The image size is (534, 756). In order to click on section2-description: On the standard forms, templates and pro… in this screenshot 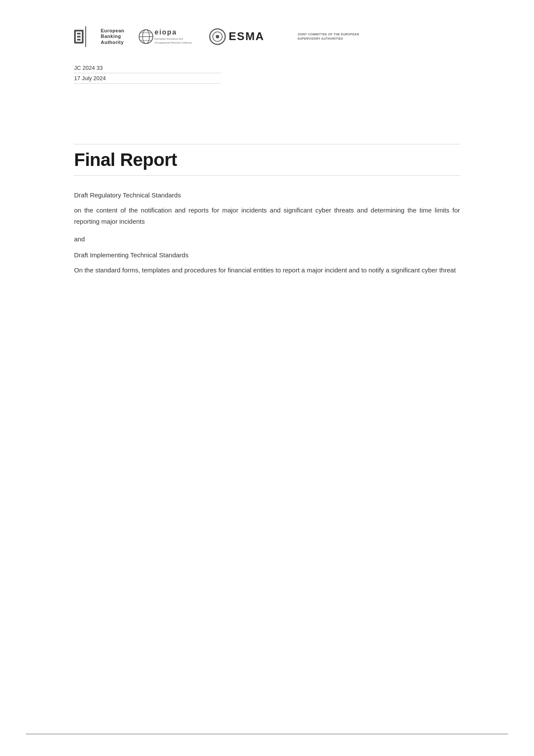, I will do `click(267, 270)`.